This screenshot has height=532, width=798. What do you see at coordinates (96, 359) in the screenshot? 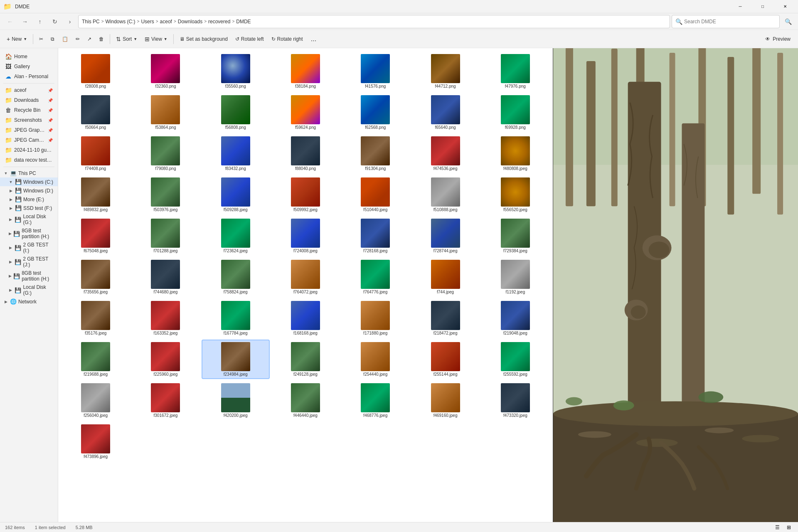
I see `file-item: f219688.jpeg` at bounding box center [96, 359].